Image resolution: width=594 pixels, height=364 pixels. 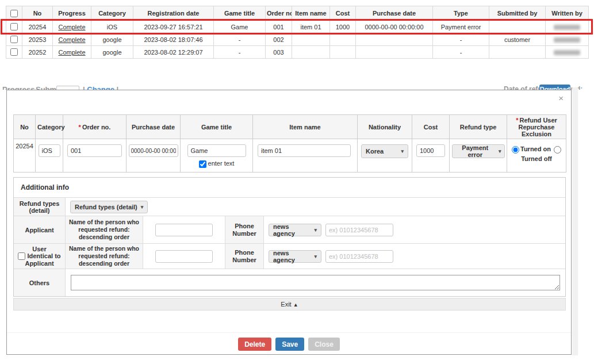 What do you see at coordinates (561, 98) in the screenshot?
I see `close-icon: ×` at bounding box center [561, 98].